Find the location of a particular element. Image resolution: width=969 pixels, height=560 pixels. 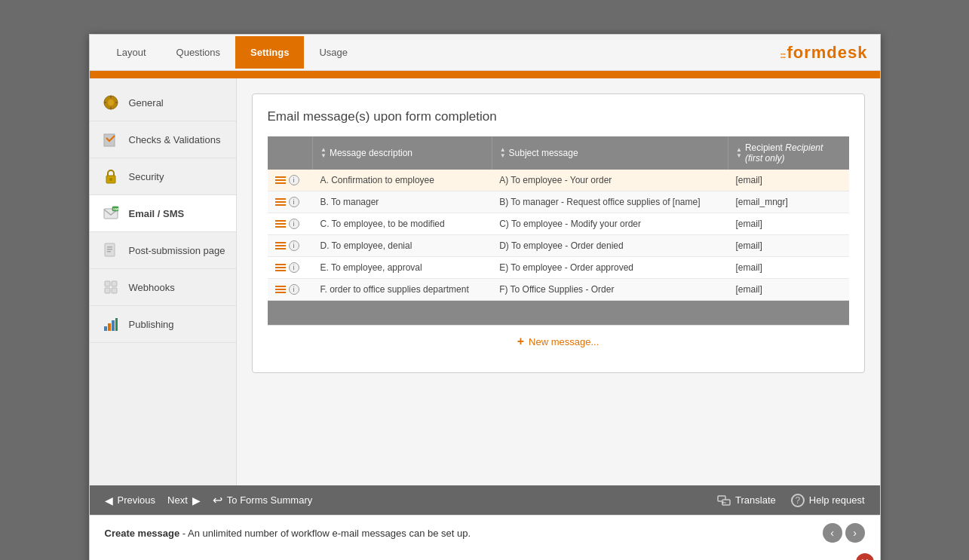

table-row: i F. order to office supplies department… is located at coordinates (558, 289).